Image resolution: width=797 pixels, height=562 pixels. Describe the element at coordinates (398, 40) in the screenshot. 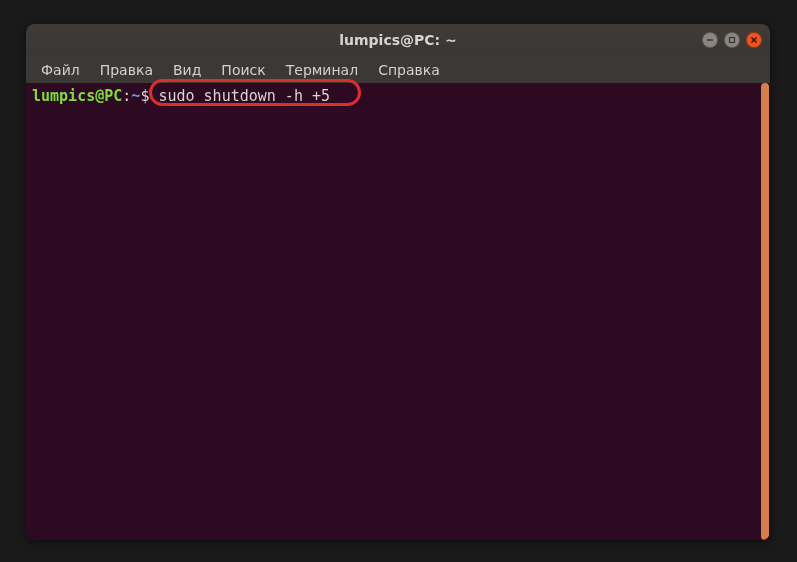

I see `titlebar: lumpics@PC: ~` at that location.